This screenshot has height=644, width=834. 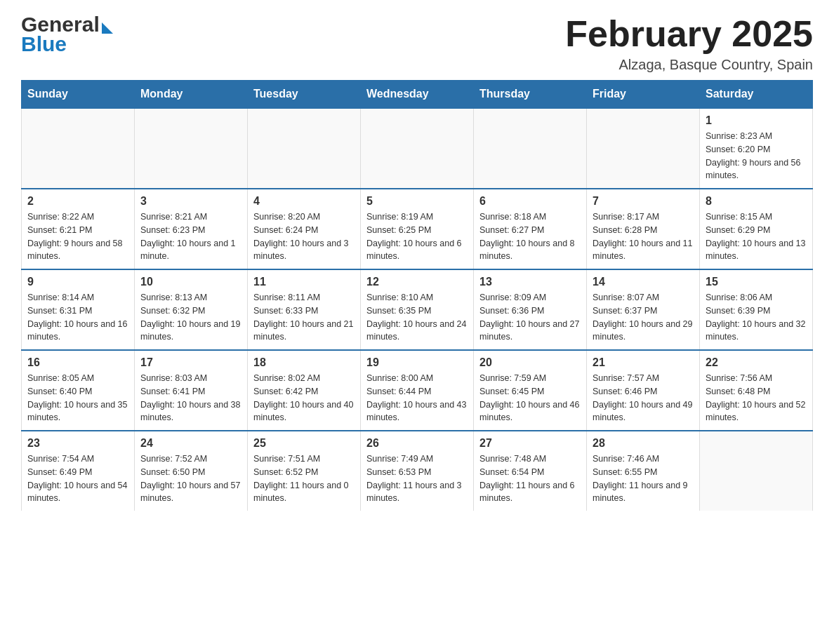 What do you see at coordinates (643, 398) in the screenshot?
I see `day-info: Sunrise: 7:57 AMSunset: 6:46 PMDaylight:…` at bounding box center [643, 398].